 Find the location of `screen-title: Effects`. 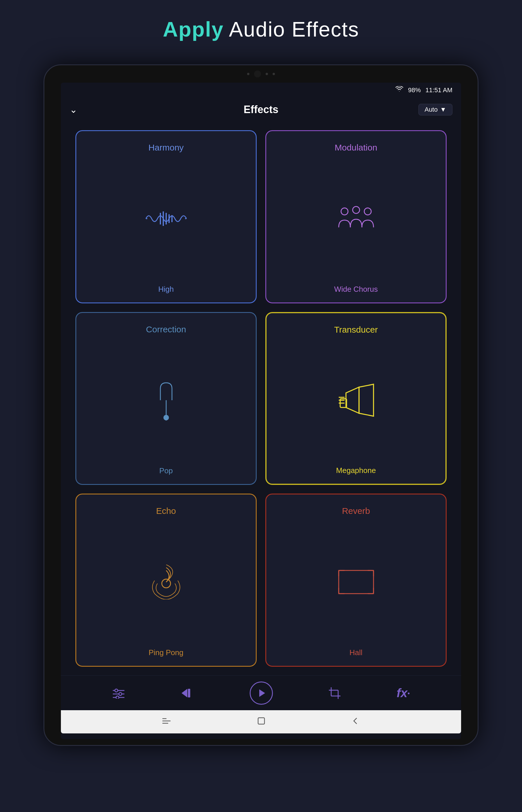

screen-title: Effects is located at coordinates (261, 109).